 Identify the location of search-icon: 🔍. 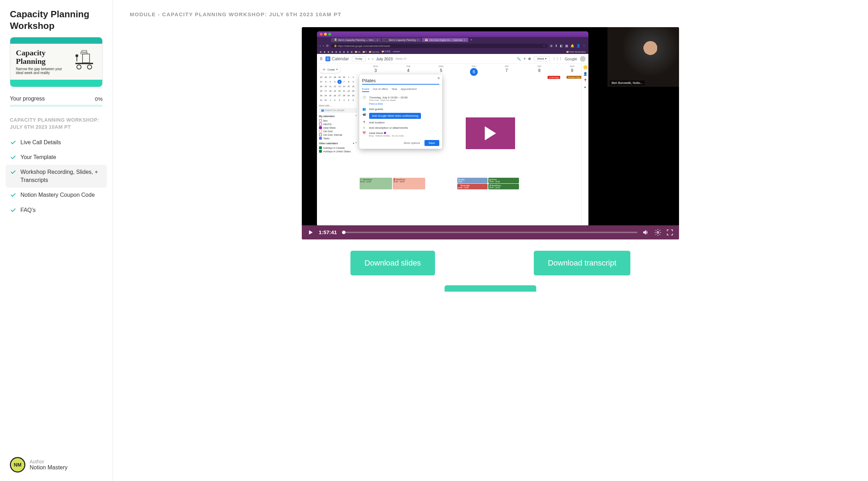
(519, 59).